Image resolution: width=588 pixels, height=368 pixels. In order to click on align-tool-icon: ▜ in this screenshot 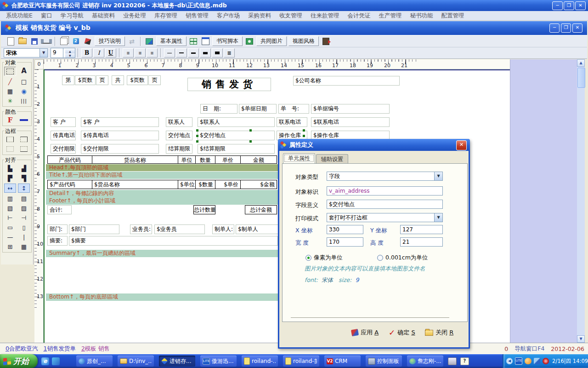, I will do `click(24, 178)`.